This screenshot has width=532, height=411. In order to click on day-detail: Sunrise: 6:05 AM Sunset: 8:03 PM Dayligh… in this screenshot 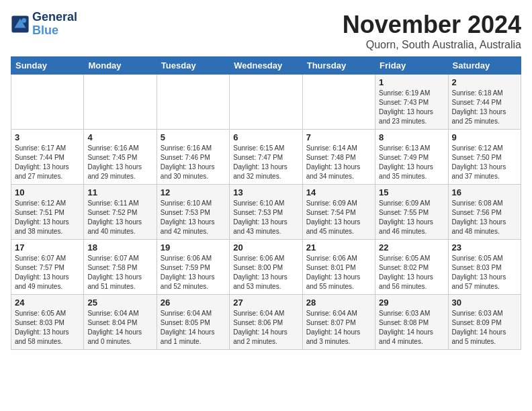, I will do `click(485, 273)`.